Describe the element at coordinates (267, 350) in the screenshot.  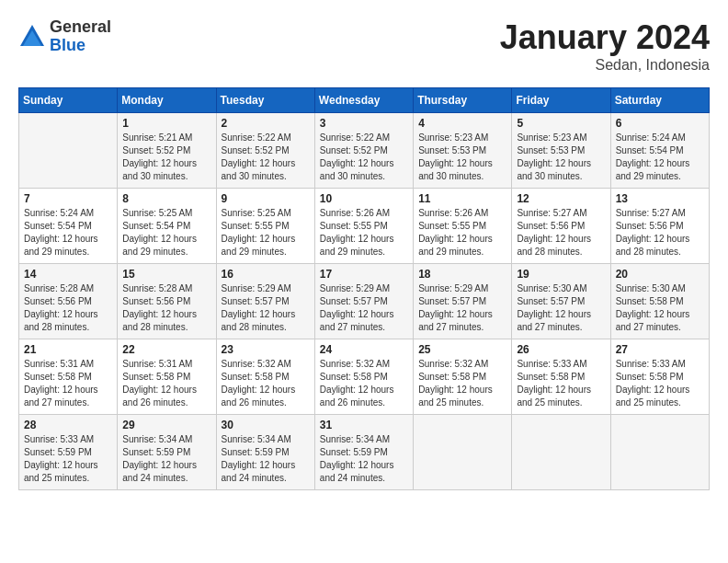
I see `day-number: 23` at that location.